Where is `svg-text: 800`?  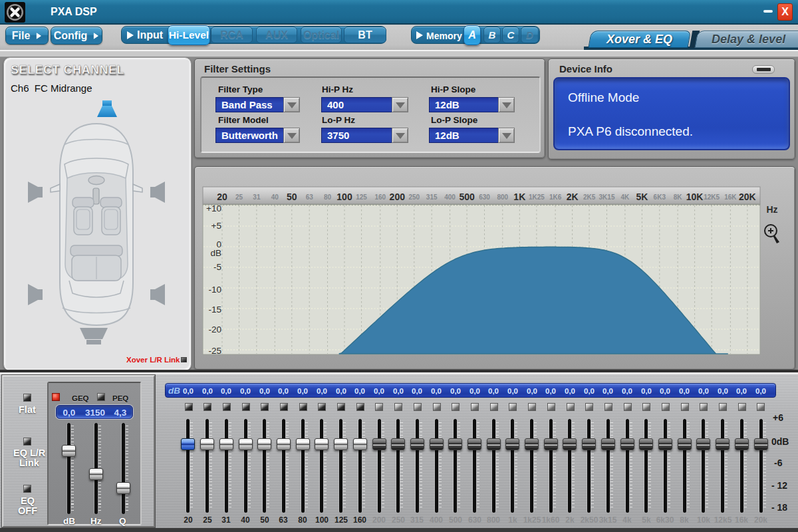 svg-text: 800 is located at coordinates (503, 197).